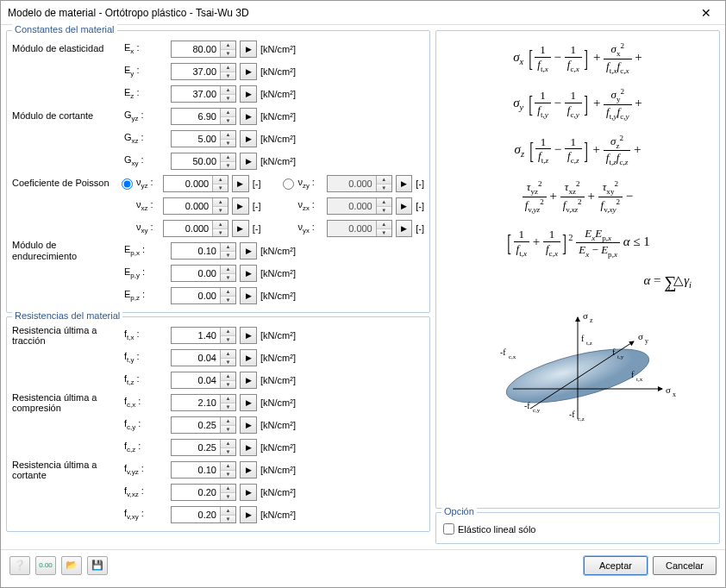 The image size is (726, 588). What do you see at coordinates (674, 395) in the screenshot?
I see `svg-text: x` at bounding box center [674, 395].